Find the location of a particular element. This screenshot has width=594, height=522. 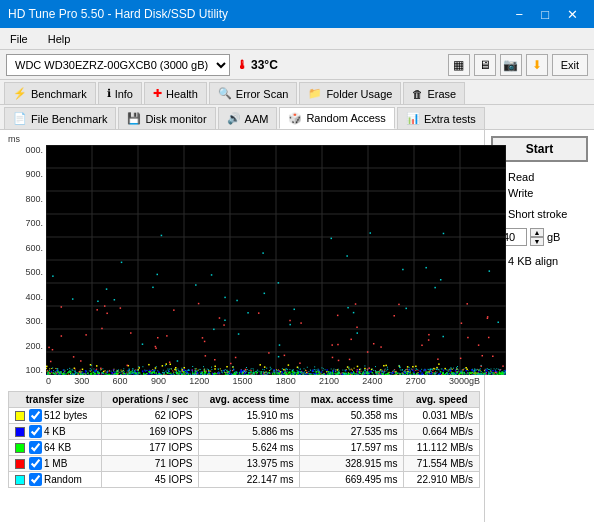

gB-label: gB is located at coordinates (554, 237).